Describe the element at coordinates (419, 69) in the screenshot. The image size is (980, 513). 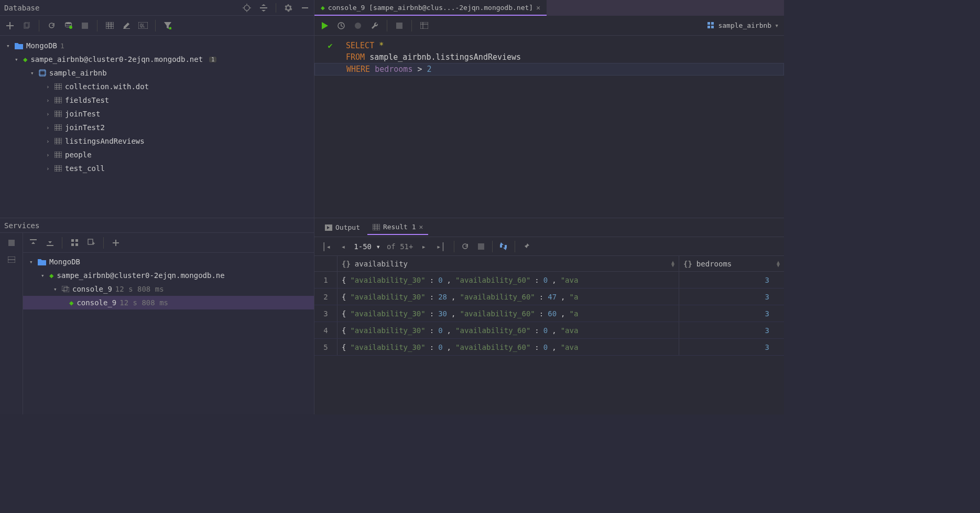
I see `operator: >` at that location.